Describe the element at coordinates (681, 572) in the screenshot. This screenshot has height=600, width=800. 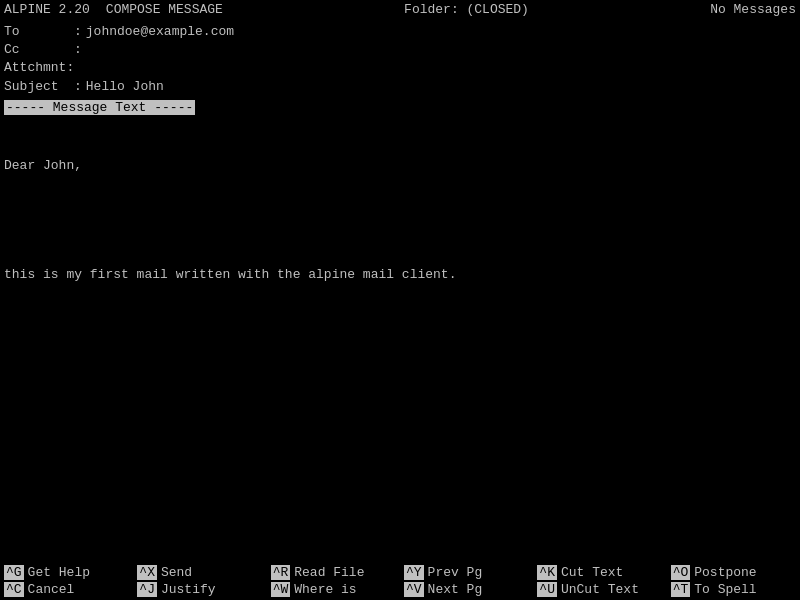
I see `footer-key: ^O` at that location.